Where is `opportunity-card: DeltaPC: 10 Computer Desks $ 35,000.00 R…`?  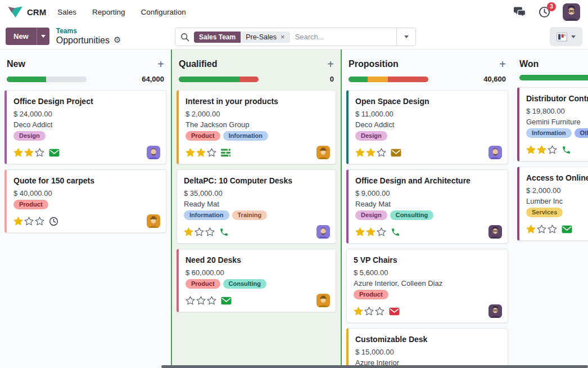
opportunity-card: DeltaPC: 10 Computer Desks $ 35,000.00 R… is located at coordinates (256, 207).